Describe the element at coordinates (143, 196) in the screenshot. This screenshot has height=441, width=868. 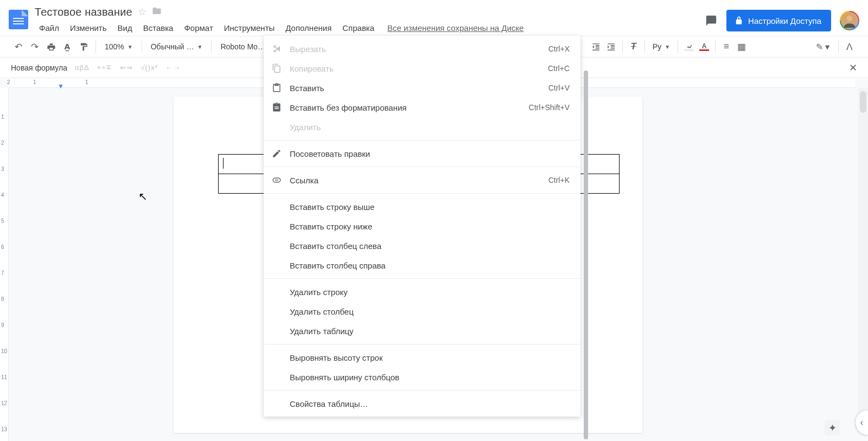
I see `cursor-icon: ↖` at that location.